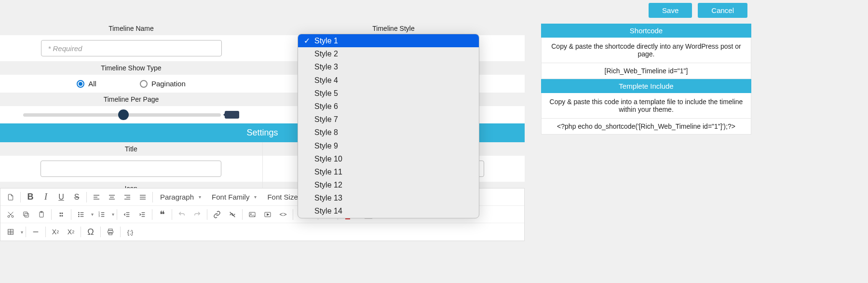  What do you see at coordinates (389, 159) in the screenshot?
I see `dropdown-option: Style 10` at bounding box center [389, 159].